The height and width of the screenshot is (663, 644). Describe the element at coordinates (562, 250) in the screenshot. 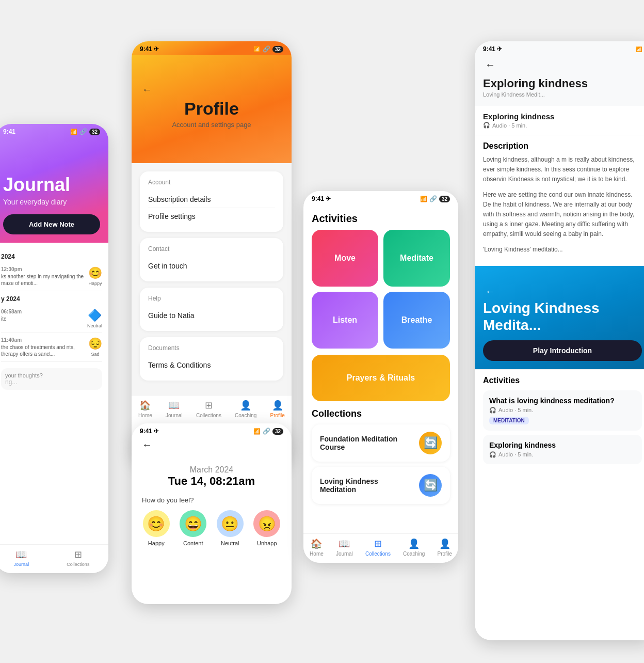

I see `description-text-3: 'Loving Kindness' meditatio...` at that location.